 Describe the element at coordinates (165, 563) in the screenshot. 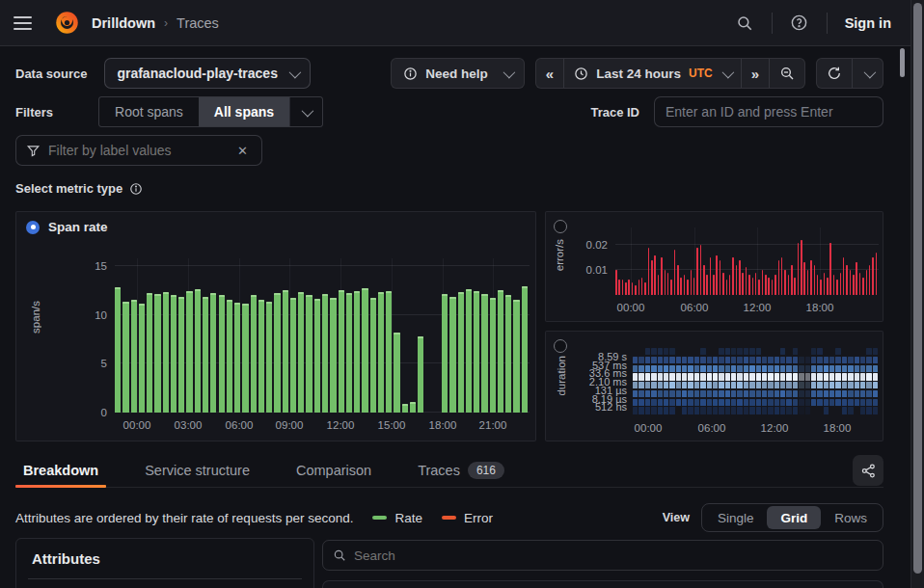

I see `attributes-panel: Attributes` at that location.